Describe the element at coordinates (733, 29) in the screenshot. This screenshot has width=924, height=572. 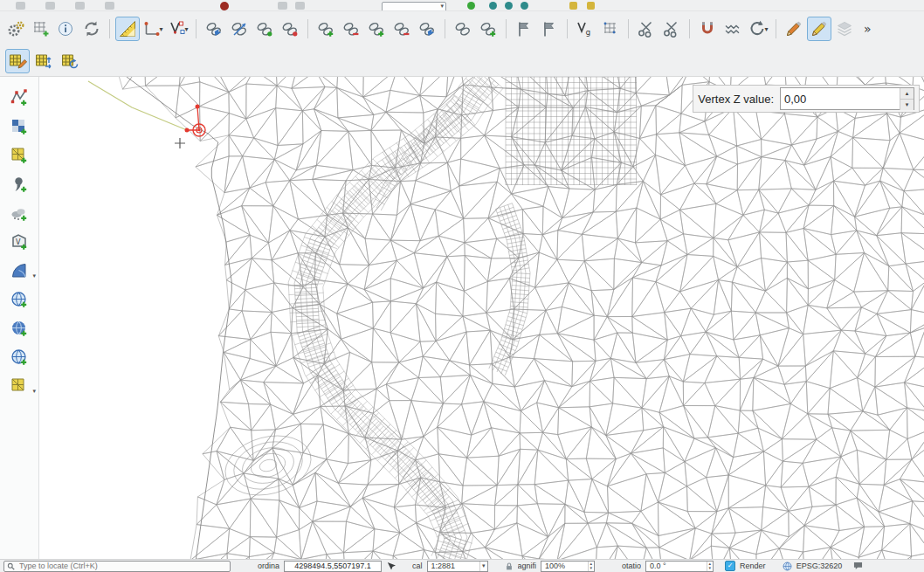
I see `reindex-mesh-button` at that location.